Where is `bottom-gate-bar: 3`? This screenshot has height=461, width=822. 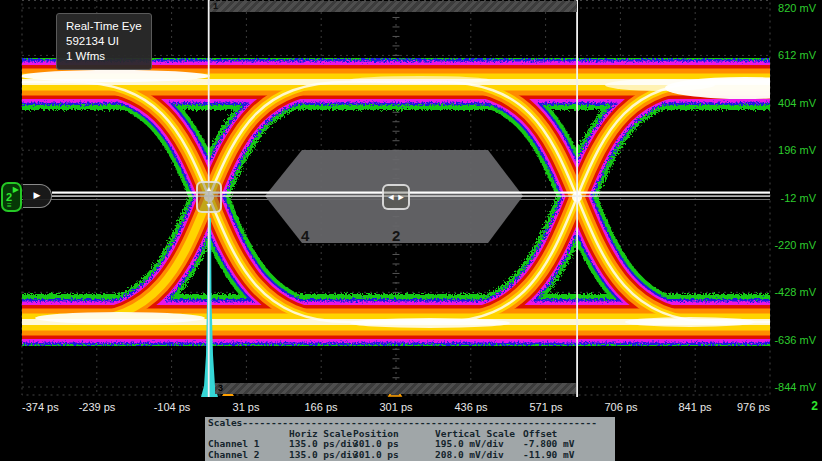 bottom-gate-bar: 3 is located at coordinates (396, 388).